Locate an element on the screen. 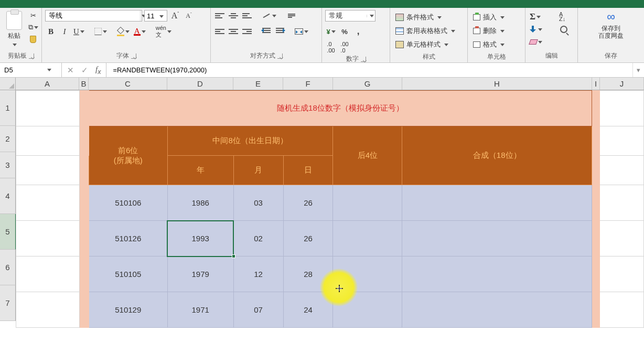 This screenshot has width=644, height=353. cell-G5 is located at coordinates (368, 239).